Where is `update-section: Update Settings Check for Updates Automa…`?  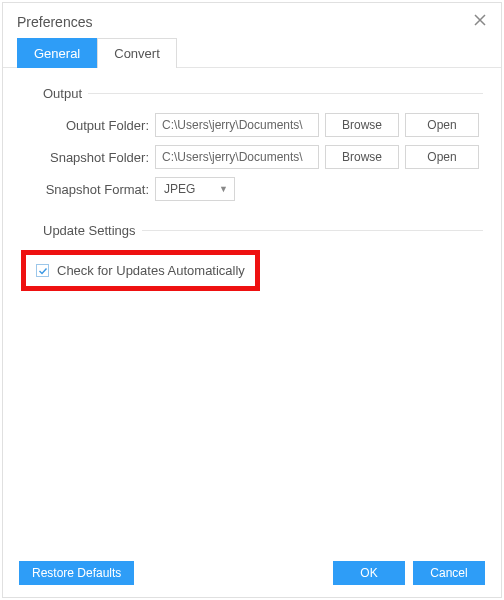
update-section: Update Settings Check for Updates Automa… is located at coordinates (252, 257).